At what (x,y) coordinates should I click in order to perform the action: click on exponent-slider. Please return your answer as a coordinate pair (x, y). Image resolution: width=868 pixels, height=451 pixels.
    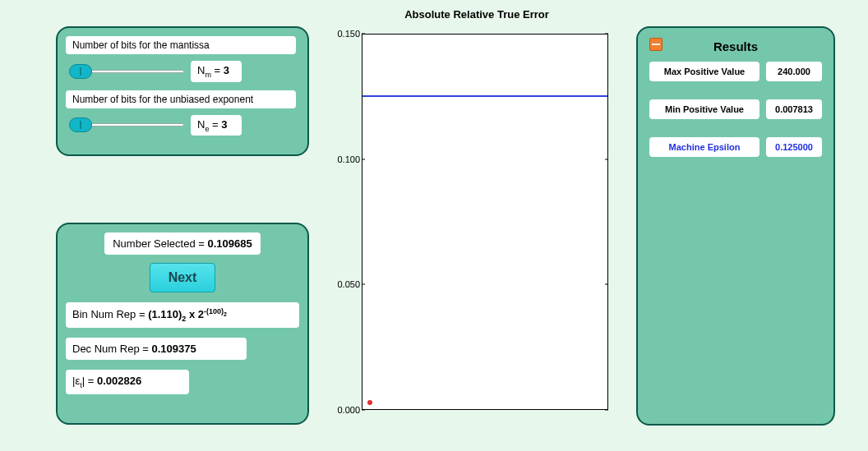
    Looking at the image, I should click on (127, 125).